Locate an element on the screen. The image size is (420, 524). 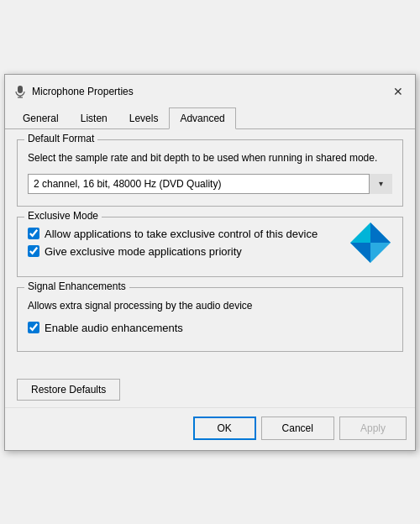
signal-enhancements-group: Signal Enhancements Allows extra signal … is located at coordinates (210, 319).